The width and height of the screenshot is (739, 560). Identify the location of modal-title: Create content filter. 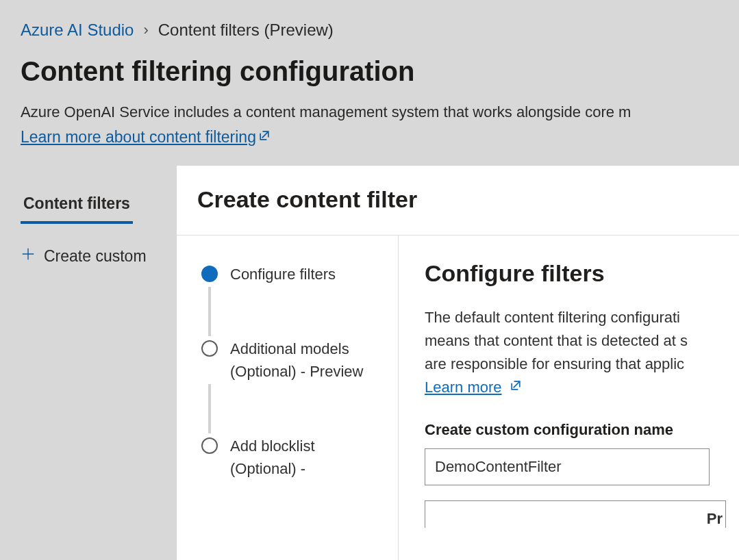
(458, 201).